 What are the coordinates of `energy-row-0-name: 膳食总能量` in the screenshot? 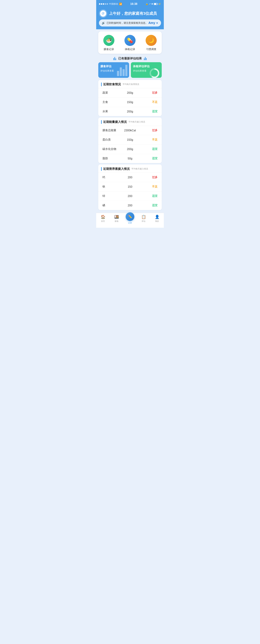 It's located at (112, 130).